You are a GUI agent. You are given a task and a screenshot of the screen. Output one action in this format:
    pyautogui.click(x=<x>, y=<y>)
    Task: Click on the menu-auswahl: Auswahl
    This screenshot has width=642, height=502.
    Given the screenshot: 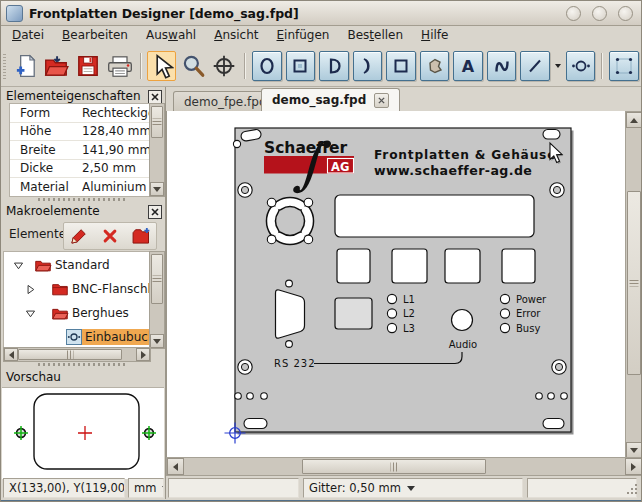 What is the action you would take?
    pyautogui.click(x=171, y=35)
    